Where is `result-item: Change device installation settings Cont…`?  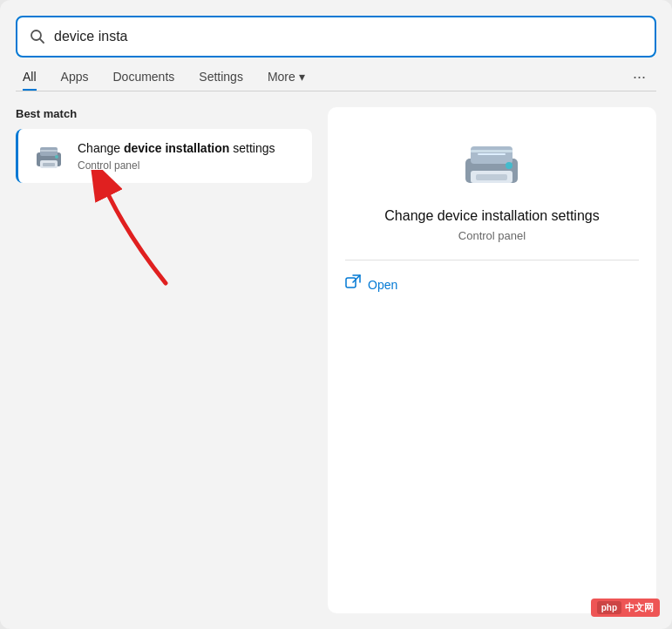 result-item: Change device installation settings Cont… is located at coordinates (164, 156).